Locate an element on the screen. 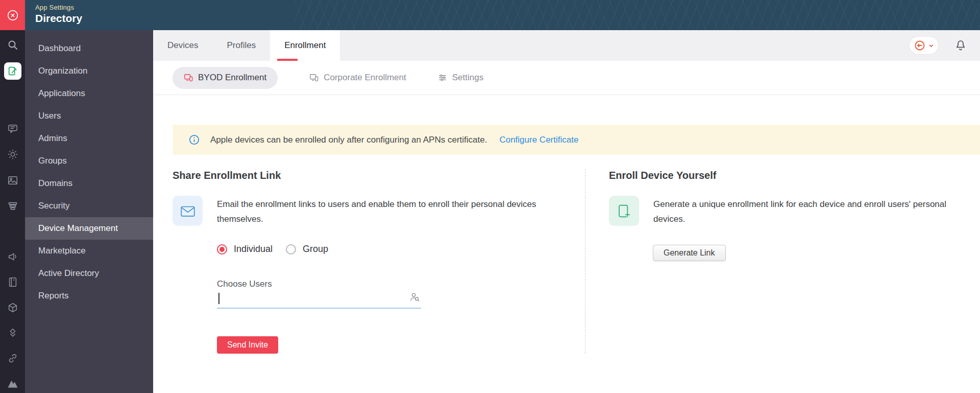  tabbar-actions is located at coordinates (945, 45).